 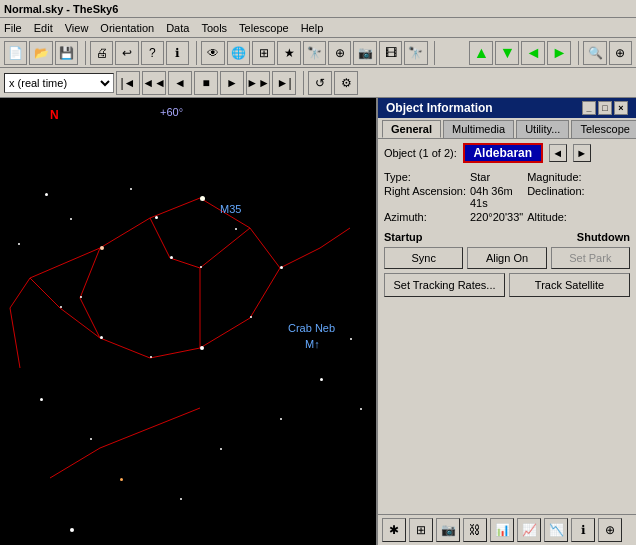 I want to click on zoom-in-button: 🔍, so click(x=594, y=53).